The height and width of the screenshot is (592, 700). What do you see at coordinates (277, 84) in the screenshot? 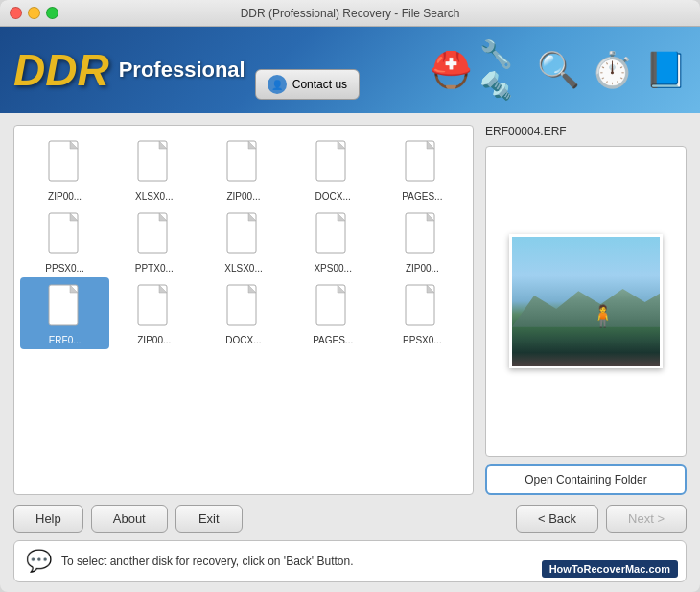
I see `contact-icon: 👤` at bounding box center [277, 84].